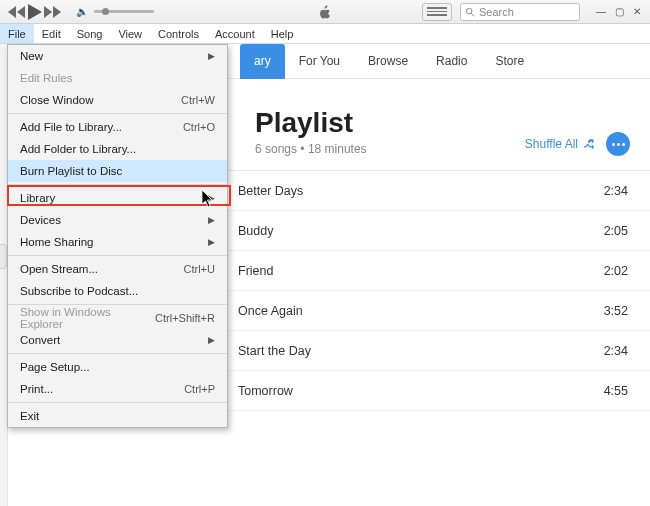 The width and height of the screenshot is (650, 506). I want to click on menuitem-convert: Convert▶, so click(118, 340).